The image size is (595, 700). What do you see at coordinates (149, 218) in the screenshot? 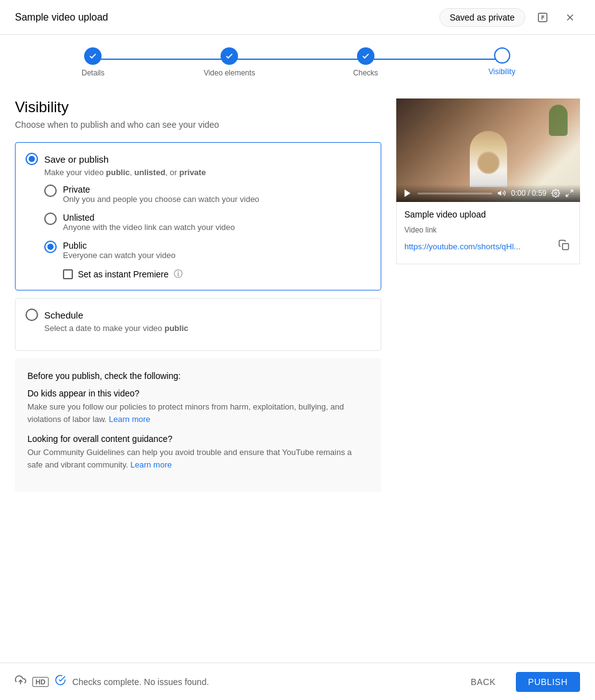
I see `unlisted-label: Unlisted` at bounding box center [149, 218].